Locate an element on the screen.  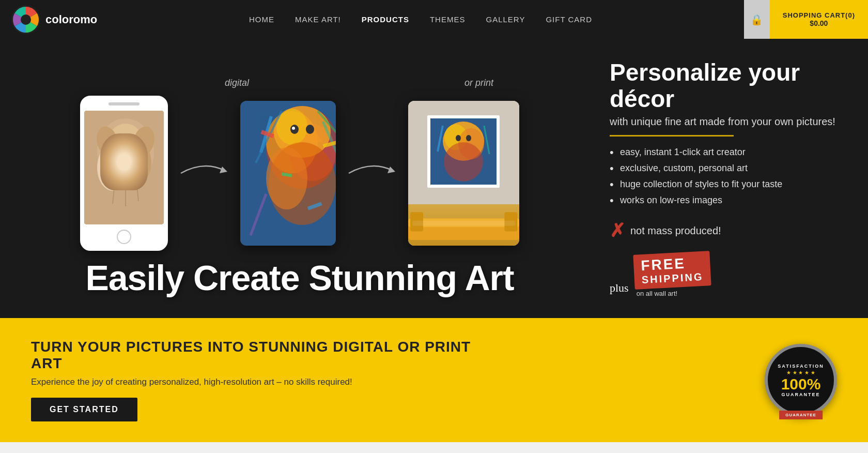
main-nav: HOME MAKE ART! PRODUCTS THEMES GALLERY G… is located at coordinates (421, 20).